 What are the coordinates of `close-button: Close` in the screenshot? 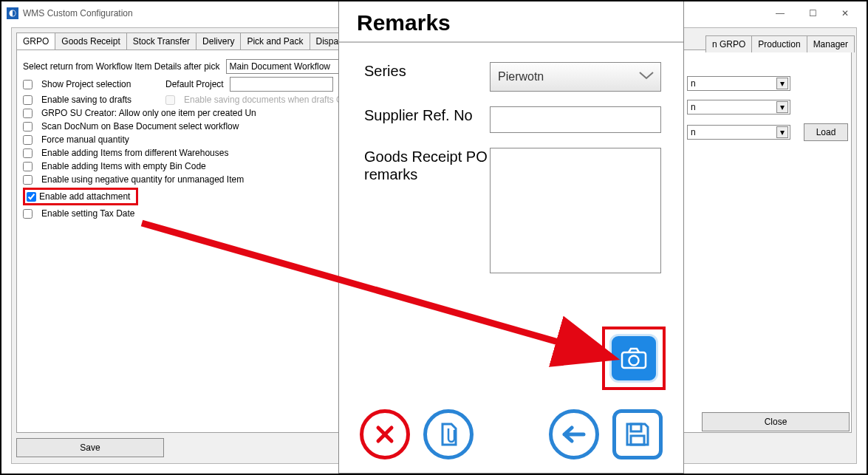 It's located at (776, 422).